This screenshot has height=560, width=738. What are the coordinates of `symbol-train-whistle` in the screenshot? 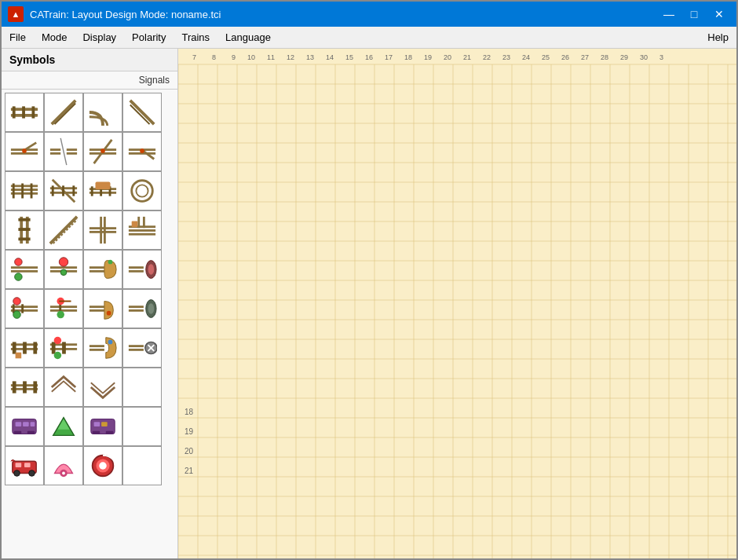 It's located at (103, 466).